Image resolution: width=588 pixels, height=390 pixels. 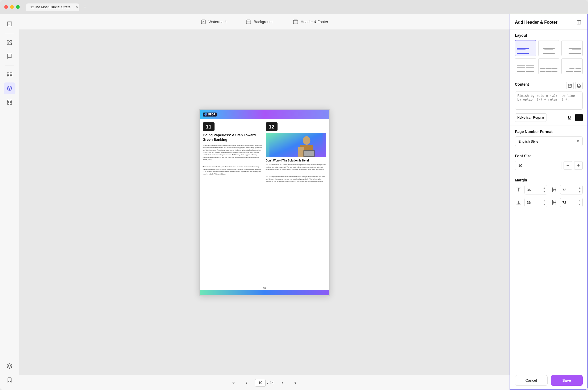 I want to click on total-pages: 14, so click(x=272, y=383).